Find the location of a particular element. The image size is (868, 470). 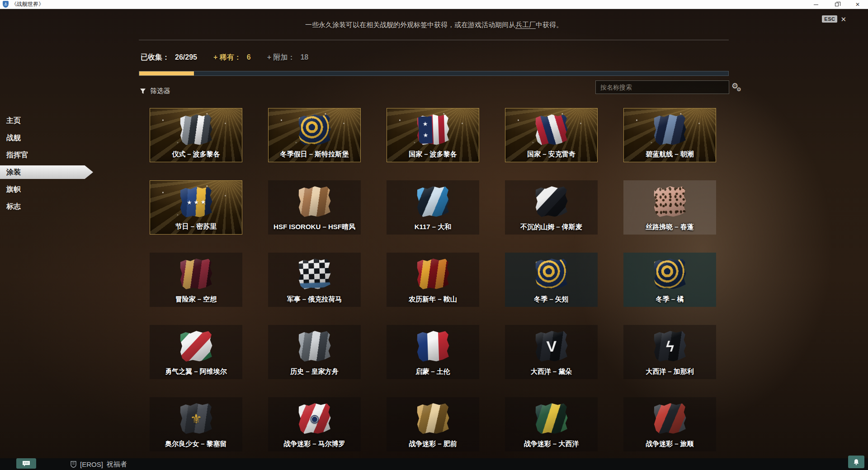

camo-tile-label: 不沉的山姆 – 俾斯麦 is located at coordinates (552, 227).